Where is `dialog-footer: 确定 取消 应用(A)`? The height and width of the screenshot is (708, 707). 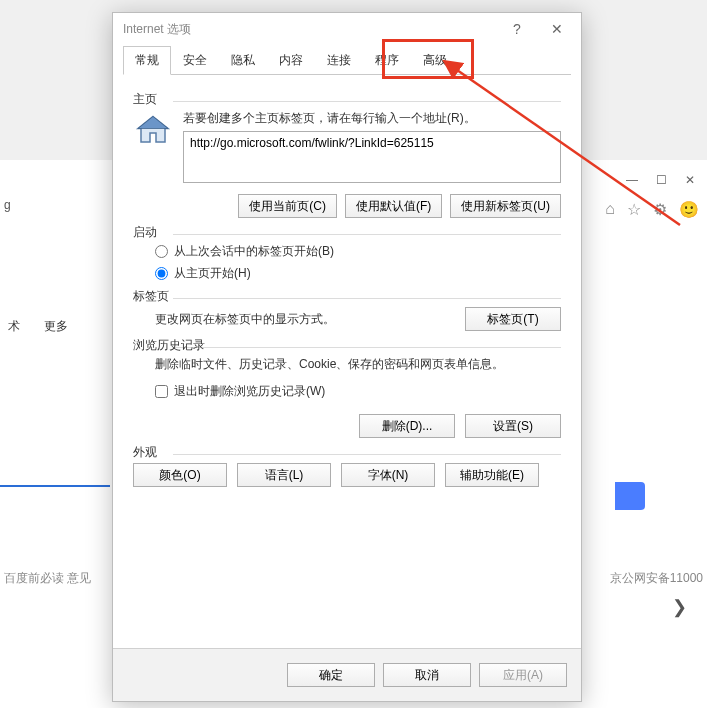
dialog-footer: 确定 取消 应用(A) is located at coordinates (347, 674).